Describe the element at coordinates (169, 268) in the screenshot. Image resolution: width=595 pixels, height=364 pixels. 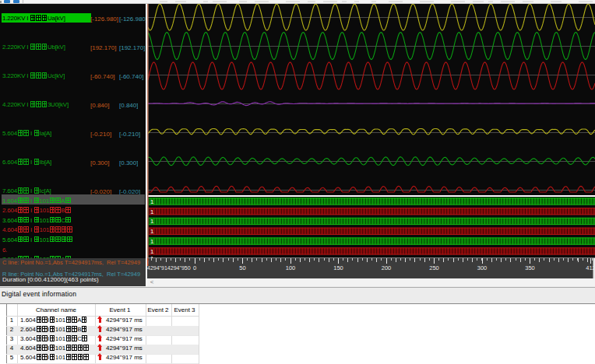
I see `svg-text: 4294"914294"950` at that location.